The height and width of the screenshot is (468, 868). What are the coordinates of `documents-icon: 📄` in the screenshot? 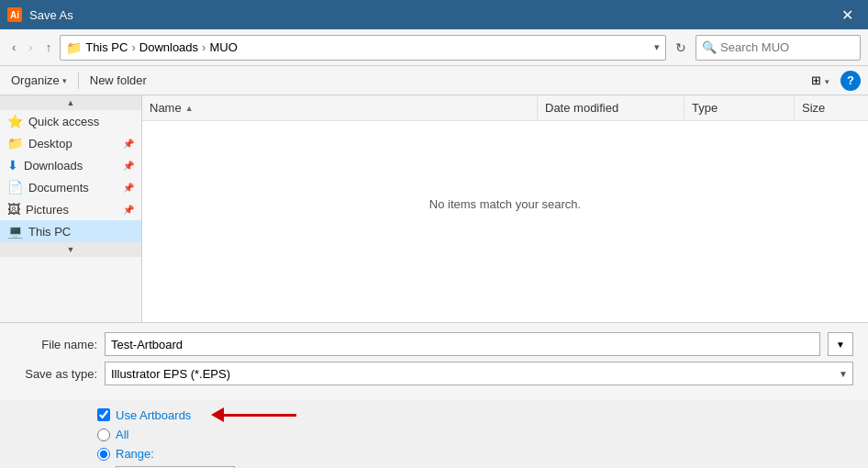 It's located at (15, 187).